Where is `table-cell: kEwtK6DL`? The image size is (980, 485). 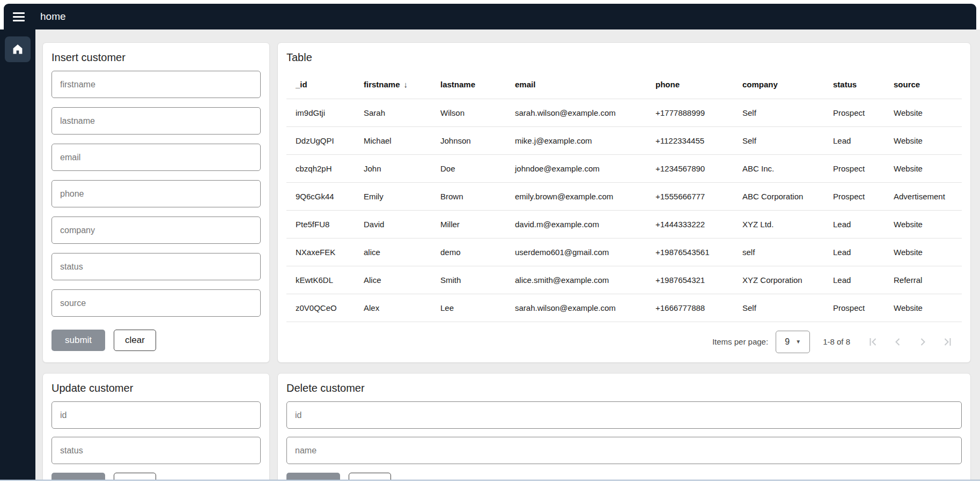 table-cell: kEwtK6DL is located at coordinates (321, 280).